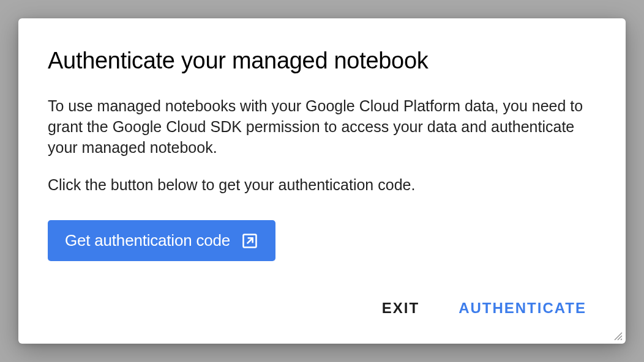  What do you see at coordinates (322, 61) in the screenshot?
I see `dialog-title: Authenticate your managed notebook` at bounding box center [322, 61].